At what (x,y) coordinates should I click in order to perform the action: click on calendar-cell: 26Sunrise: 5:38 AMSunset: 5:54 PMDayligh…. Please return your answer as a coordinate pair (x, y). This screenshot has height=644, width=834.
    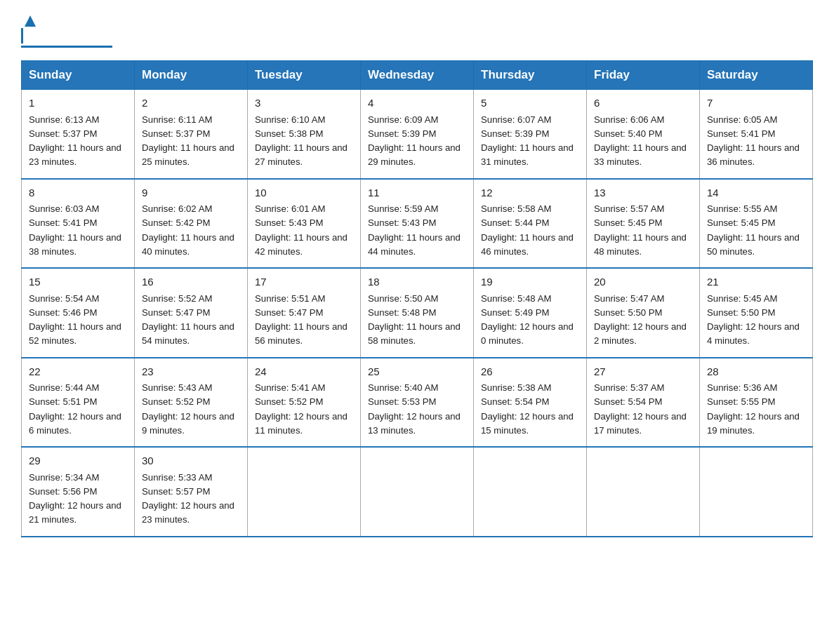
    Looking at the image, I should click on (531, 403).